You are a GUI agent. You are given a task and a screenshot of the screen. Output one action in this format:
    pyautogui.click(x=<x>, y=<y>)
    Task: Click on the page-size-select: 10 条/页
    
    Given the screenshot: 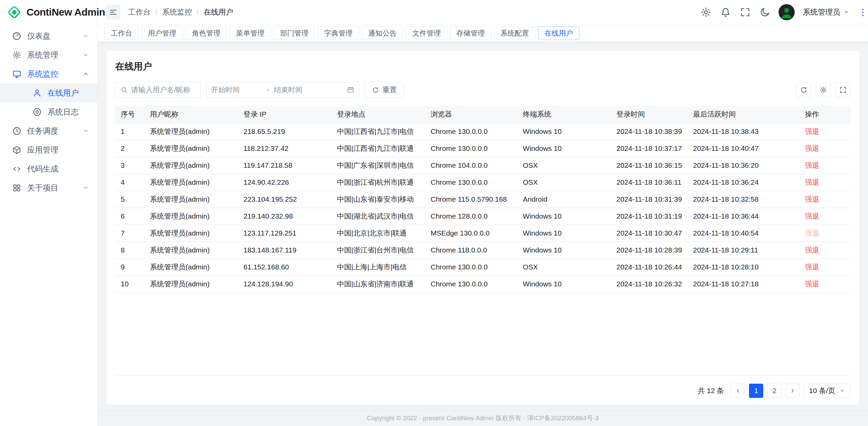 What is the action you would take?
    pyautogui.click(x=827, y=391)
    